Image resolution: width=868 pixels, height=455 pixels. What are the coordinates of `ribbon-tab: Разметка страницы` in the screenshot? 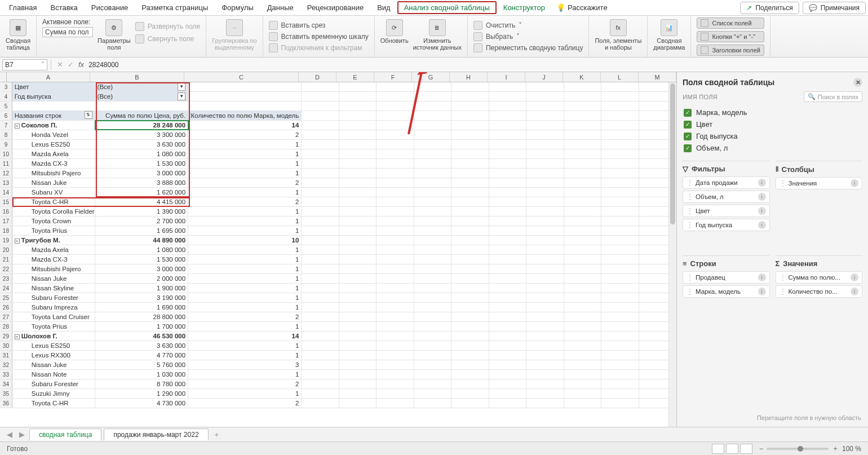 It's located at (175, 8).